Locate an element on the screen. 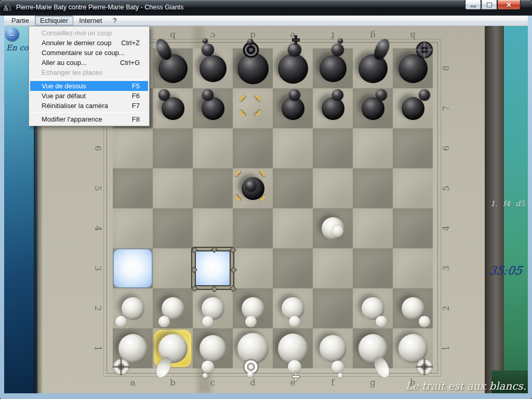 This screenshot has width=532, height=399. file-label-bottom-b: b is located at coordinates (172, 382).